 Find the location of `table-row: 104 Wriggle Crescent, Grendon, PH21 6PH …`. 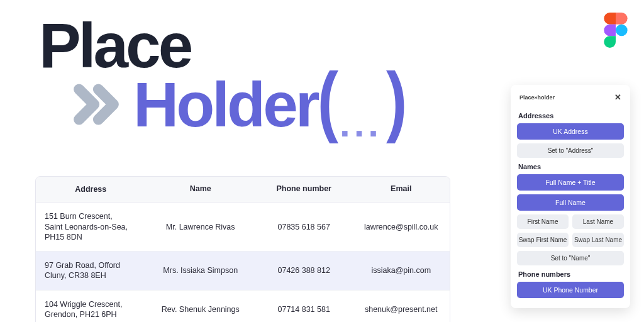

table-row: 104 Wriggle Crescent, Grendon, PH21 6PH … is located at coordinates (243, 307).